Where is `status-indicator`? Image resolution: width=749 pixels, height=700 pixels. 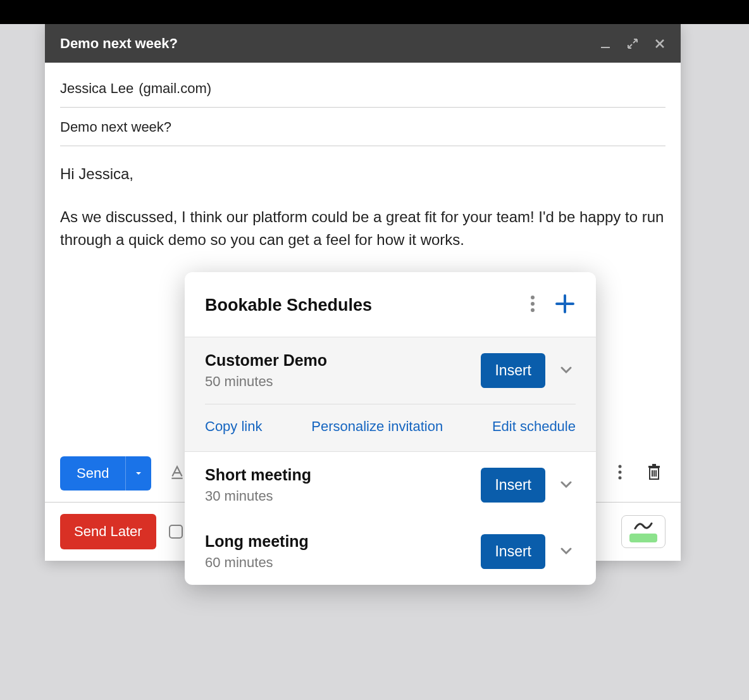
status-indicator is located at coordinates (643, 532).